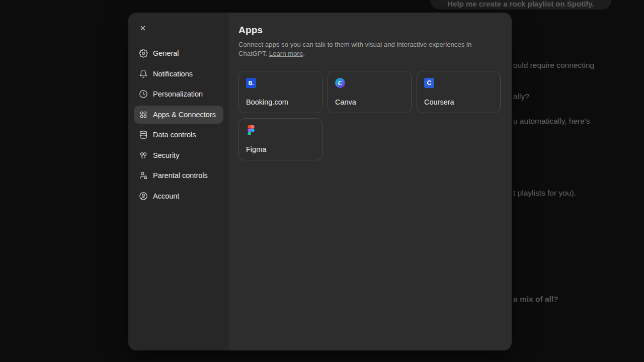 The image size is (644, 362). What do you see at coordinates (174, 135) in the screenshot?
I see `sidebar-item-label: Data controls` at bounding box center [174, 135].